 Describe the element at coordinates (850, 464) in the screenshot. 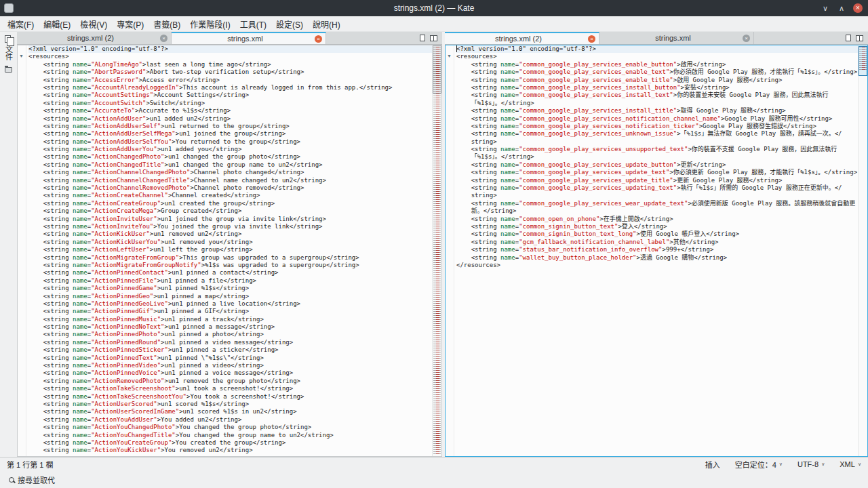

I see `syntax-mode-widget: XML ∨` at that location.